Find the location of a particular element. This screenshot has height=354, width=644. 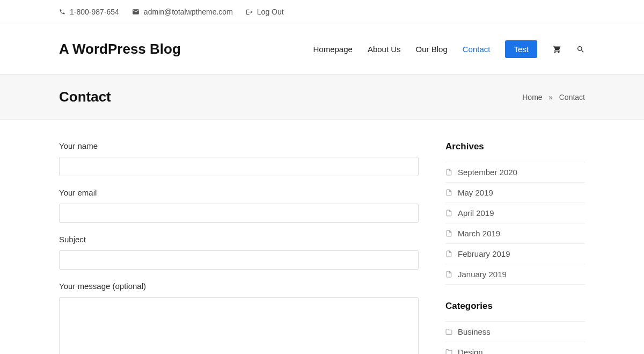

email-icon is located at coordinates (136, 12).